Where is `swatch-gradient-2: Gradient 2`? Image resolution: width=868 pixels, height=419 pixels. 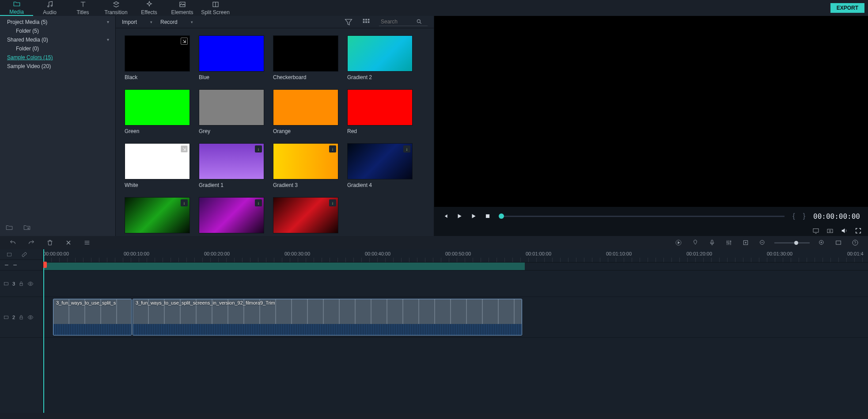 swatch-gradient-2: Gradient 2 is located at coordinates (380, 58).